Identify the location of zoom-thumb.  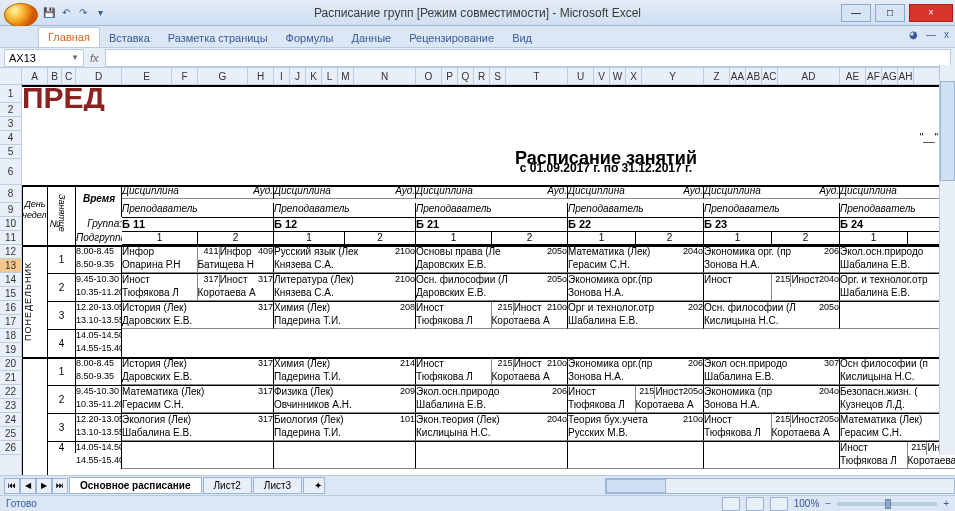
(888, 504).